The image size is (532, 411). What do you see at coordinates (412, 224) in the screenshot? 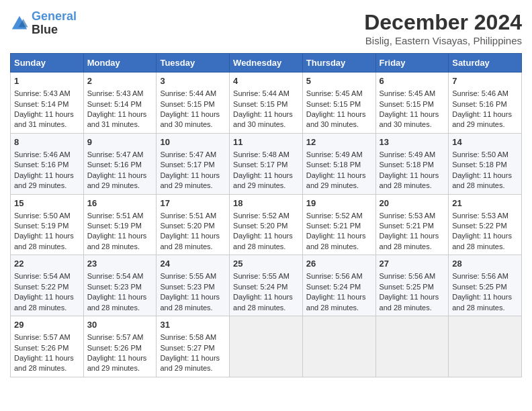
I see `calendar-cell: 20Sunrise: 5:53 AMSunset: 5:21 PMDayligh…` at bounding box center [412, 224].